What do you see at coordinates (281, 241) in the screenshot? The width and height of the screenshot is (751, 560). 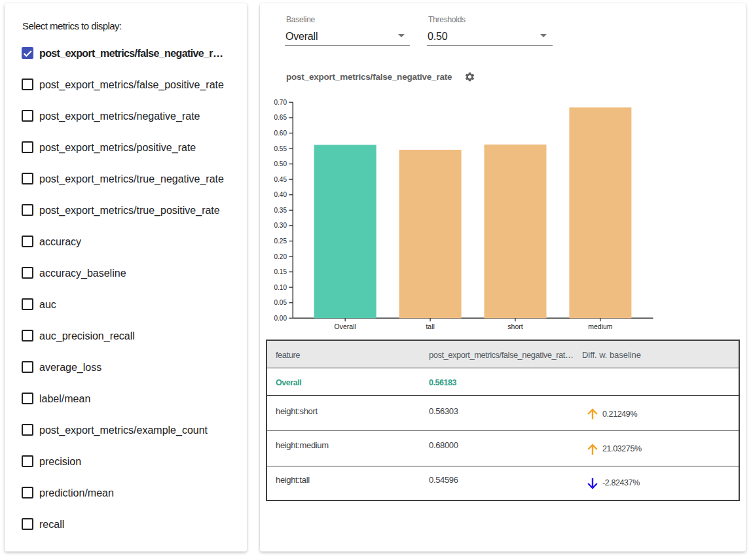 I see `svg-text: 0.25` at bounding box center [281, 241].